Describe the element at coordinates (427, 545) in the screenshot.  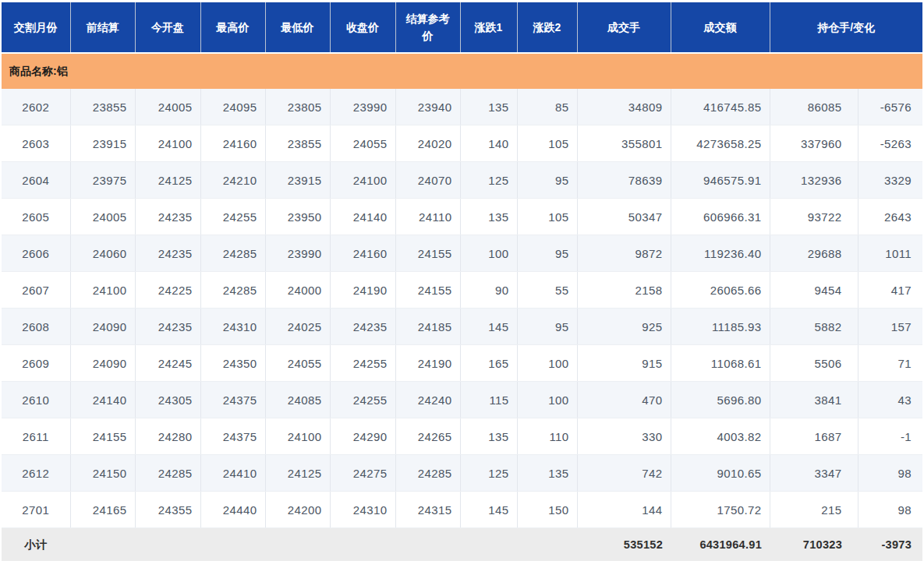
I see `subtotal-settlement-ref` at that location.